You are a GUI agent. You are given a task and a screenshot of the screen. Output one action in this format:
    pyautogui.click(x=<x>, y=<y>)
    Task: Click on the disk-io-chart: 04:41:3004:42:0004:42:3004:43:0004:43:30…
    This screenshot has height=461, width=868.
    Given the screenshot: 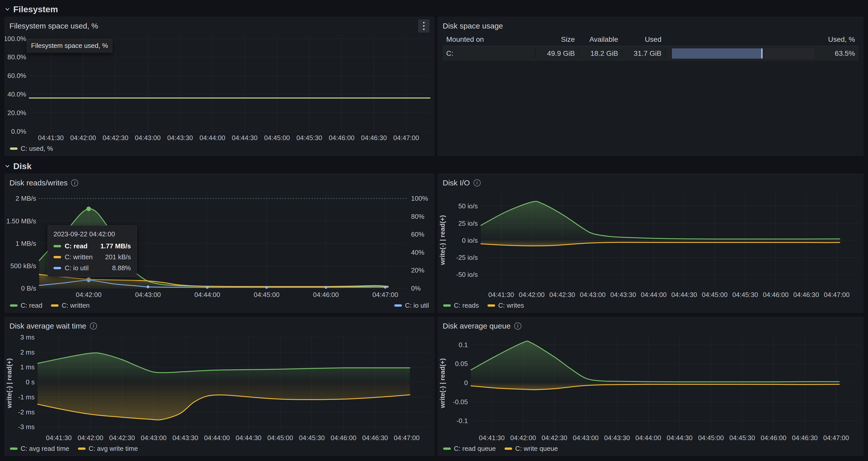 What is the action you would take?
    pyautogui.click(x=651, y=244)
    